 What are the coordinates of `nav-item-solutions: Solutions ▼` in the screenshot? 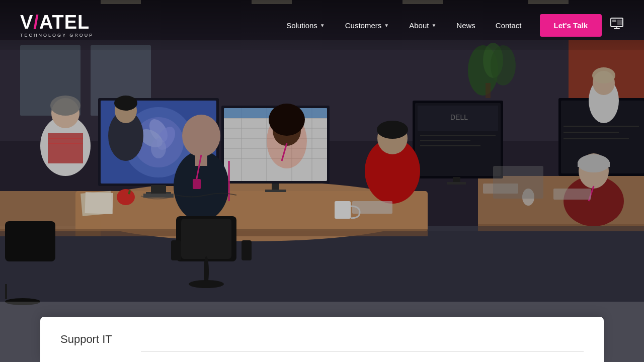 It's located at (306, 25).